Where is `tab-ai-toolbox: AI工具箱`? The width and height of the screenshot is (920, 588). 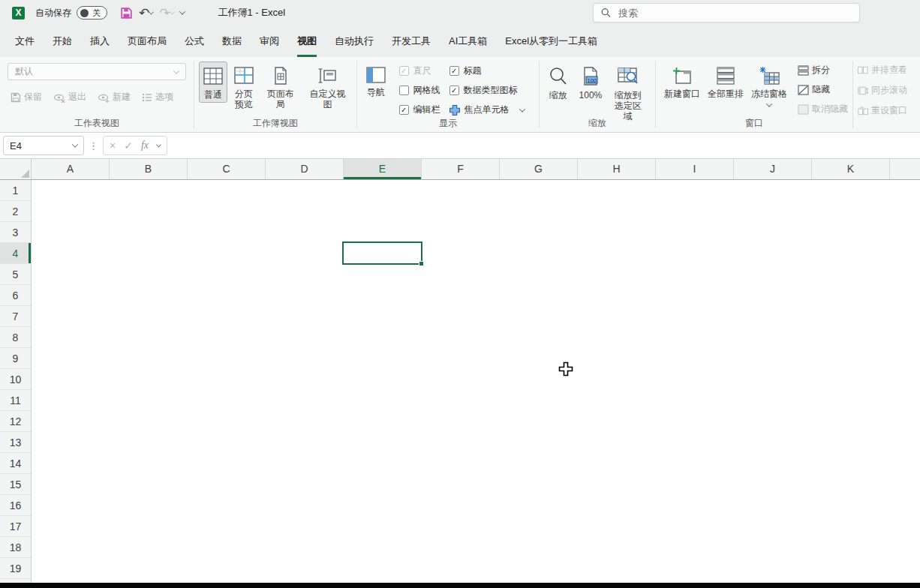
tab-ai-toolbox: AI工具箱 is located at coordinates (468, 46).